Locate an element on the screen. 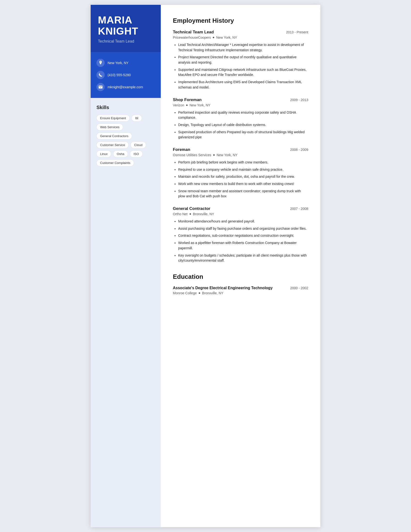  employment-section-title: Employment History is located at coordinates (241, 20).